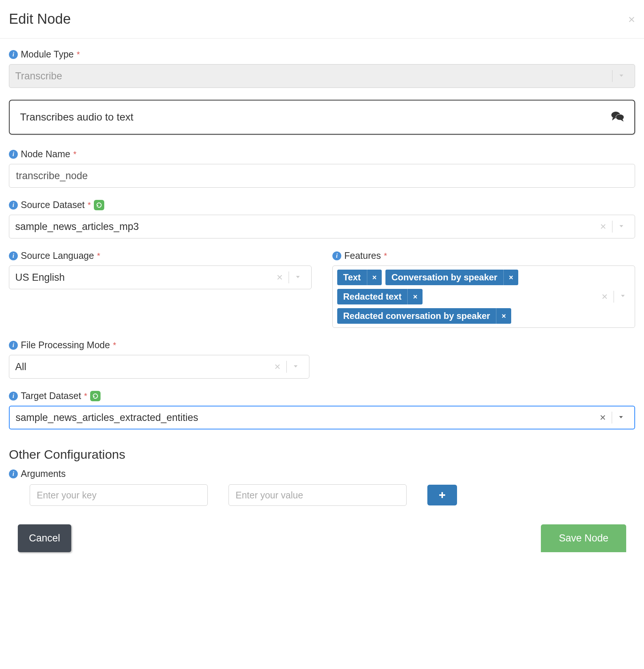 The width and height of the screenshot is (644, 669). Describe the element at coordinates (322, 154) in the screenshot. I see `node-name-label: i Node Name *` at that location.